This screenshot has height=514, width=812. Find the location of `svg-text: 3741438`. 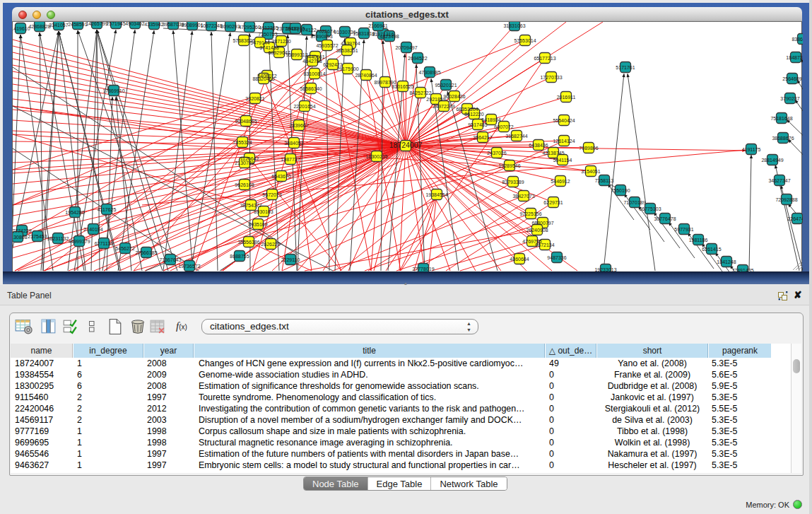

svg-text: 3741438 is located at coordinates (269, 48).